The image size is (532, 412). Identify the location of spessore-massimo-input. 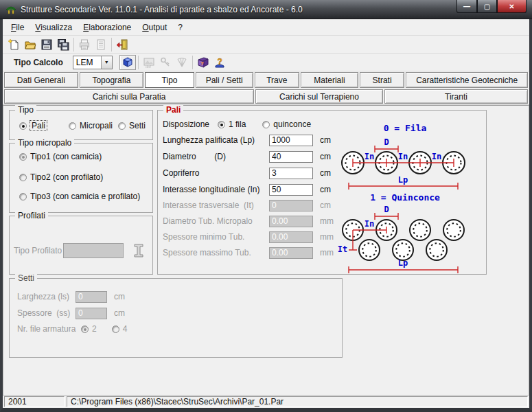
(291, 253).